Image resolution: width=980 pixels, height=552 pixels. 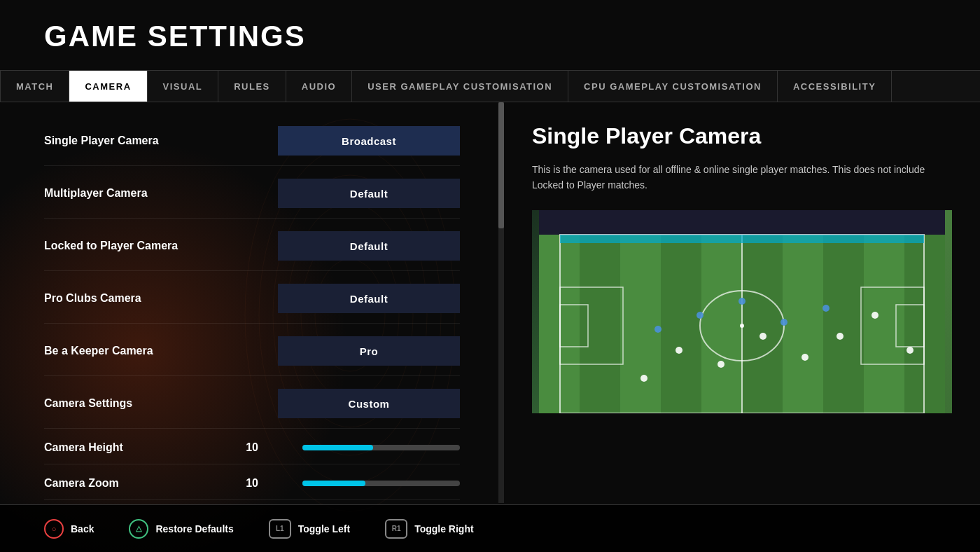 What do you see at coordinates (246, 483) in the screenshot?
I see `camera-zoom-value: 10` at bounding box center [246, 483].